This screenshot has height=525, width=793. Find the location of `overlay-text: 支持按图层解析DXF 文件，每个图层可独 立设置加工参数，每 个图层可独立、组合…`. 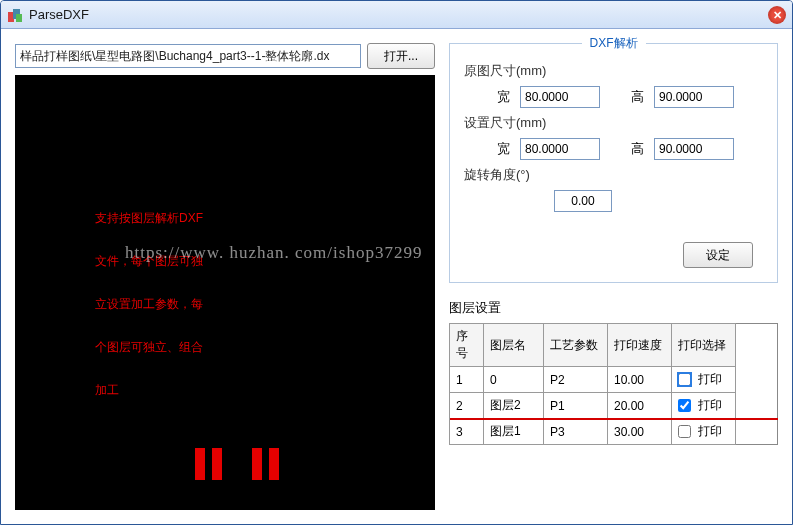

overlay-text: 支持按图层解析DXF 文件，每个图层可独 立设置加工参数，每 个图层可独立、组合… is located at coordinates (149, 302).